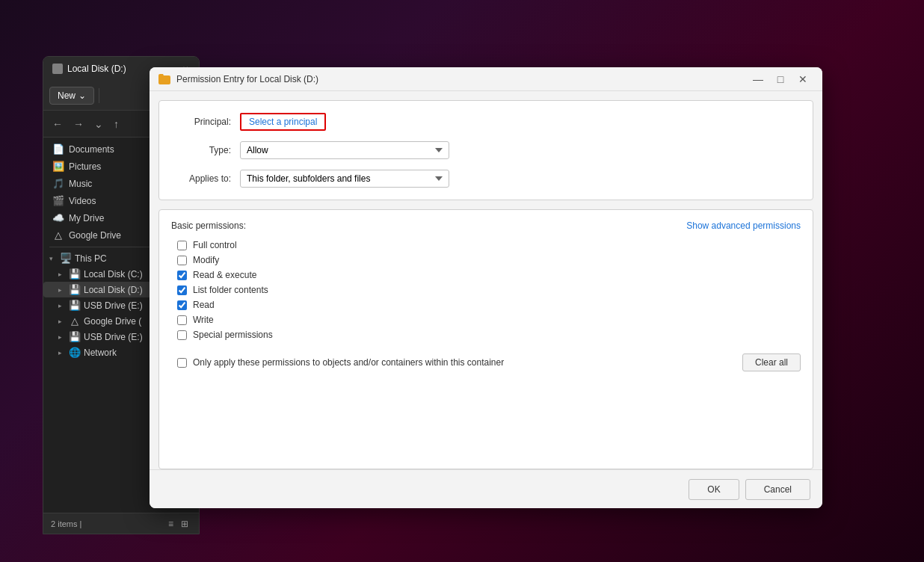 This screenshot has width=924, height=562. Describe the element at coordinates (713, 490) in the screenshot. I see `ok-button: OK` at that location.